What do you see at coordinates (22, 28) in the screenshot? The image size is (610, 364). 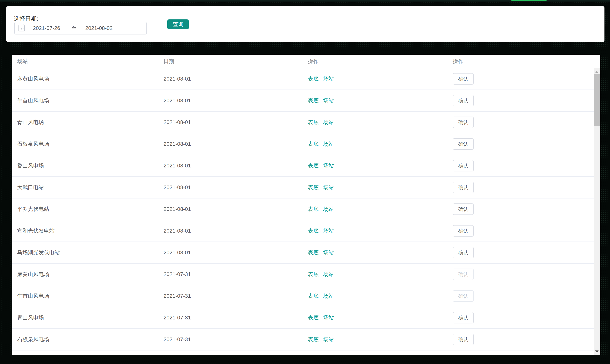 I see `calendar-icon` at bounding box center [22, 28].